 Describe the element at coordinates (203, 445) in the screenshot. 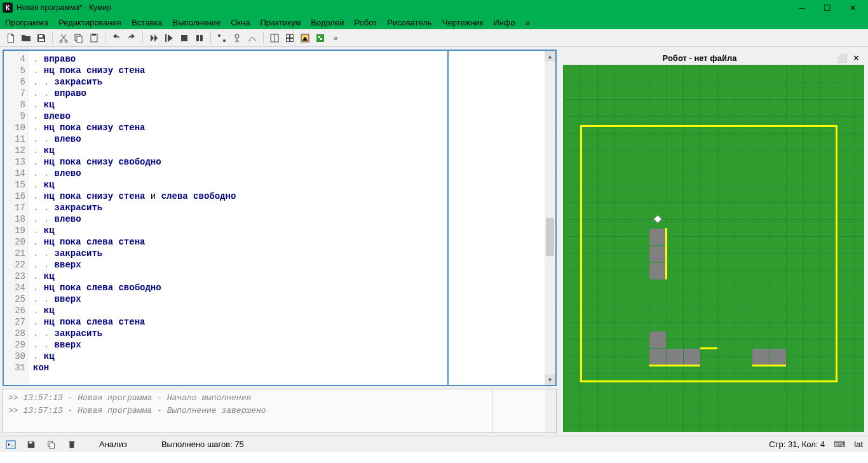

I see `status-steps: Выполнено шагов: 75` at that location.